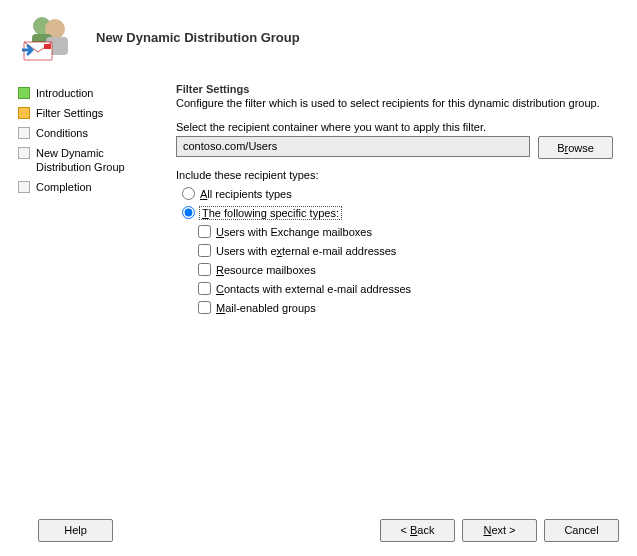 This screenshot has width=637, height=556. Describe the element at coordinates (499, 530) in the screenshot. I see `next-label: Next >` at that location.